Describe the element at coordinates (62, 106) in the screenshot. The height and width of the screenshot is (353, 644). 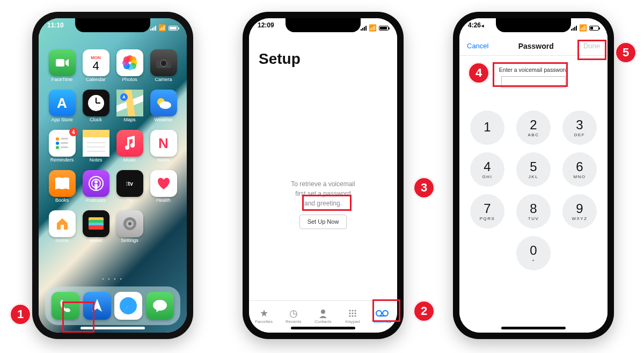
I see `app-appstore: AApp Store` at that location.